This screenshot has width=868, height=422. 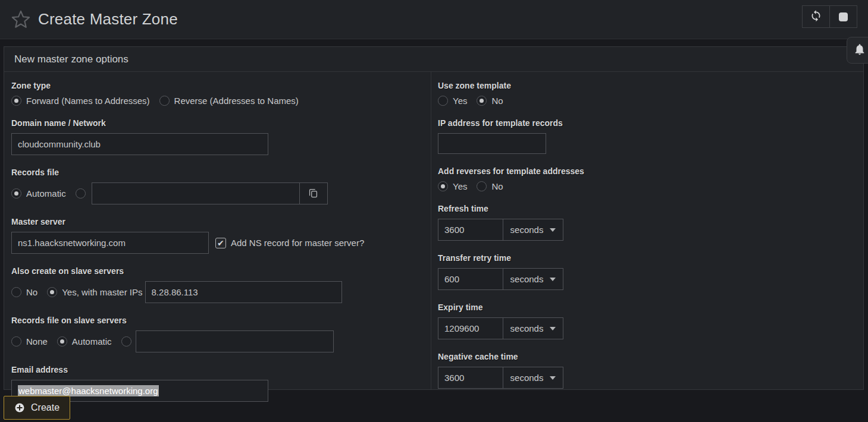 I want to click on add-reverses-yes-radio, so click(x=443, y=187).